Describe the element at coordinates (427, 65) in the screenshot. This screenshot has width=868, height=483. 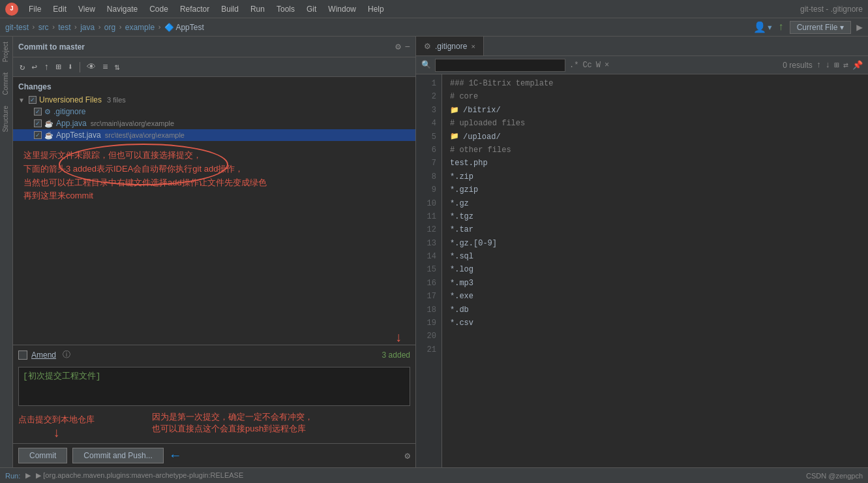
I see `search-glass-icon: 🔍` at that location.